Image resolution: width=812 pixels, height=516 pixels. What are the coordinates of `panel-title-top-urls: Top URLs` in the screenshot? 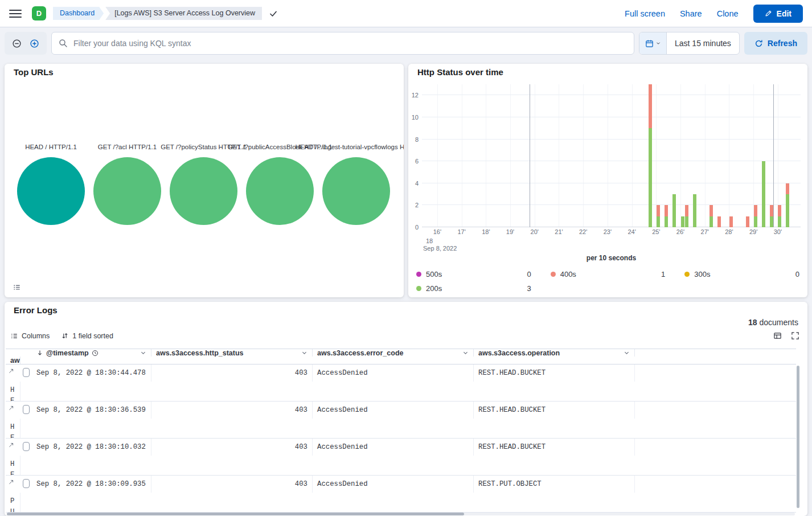 It's located at (34, 72).